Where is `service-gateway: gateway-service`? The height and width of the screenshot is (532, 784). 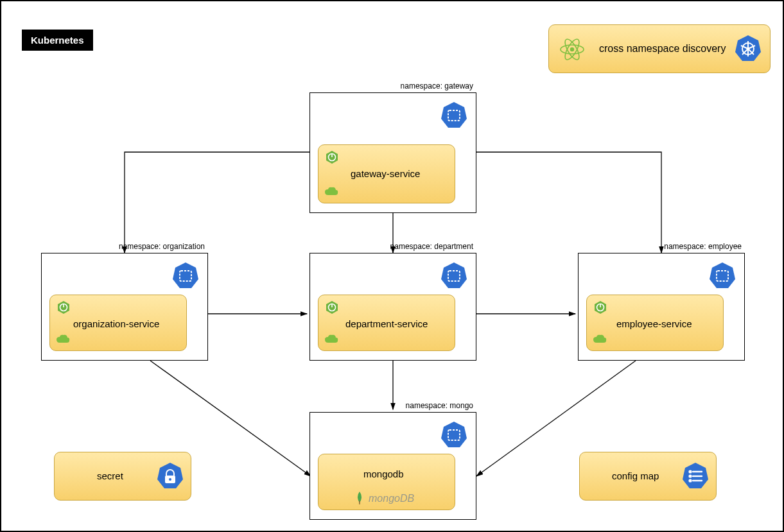
service-gateway: gateway-service is located at coordinates (387, 174).